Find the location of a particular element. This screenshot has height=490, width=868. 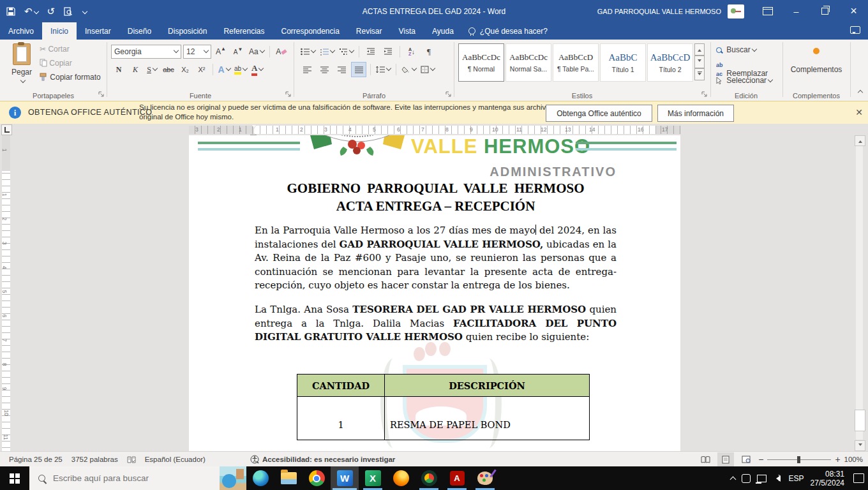

zoom-level: 100% is located at coordinates (854, 459).